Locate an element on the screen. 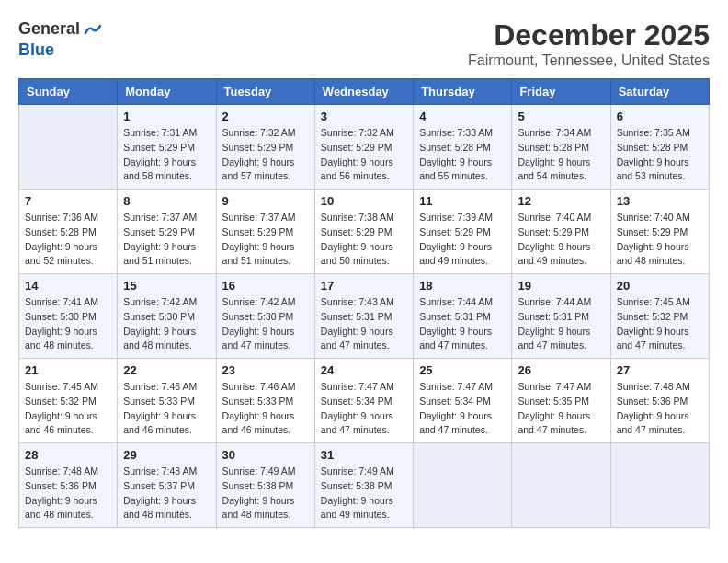  day-number: 13 is located at coordinates (660, 201).